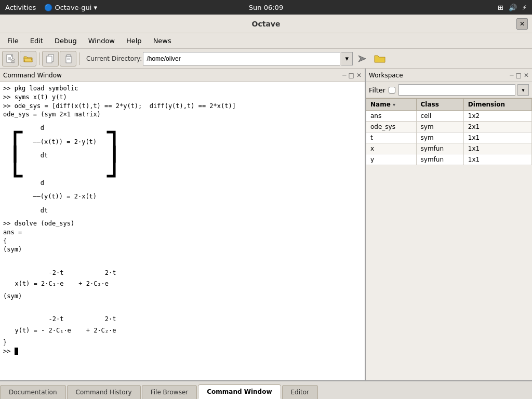  Describe the element at coordinates (162, 41) in the screenshot. I see `menu-news: News` at that location.